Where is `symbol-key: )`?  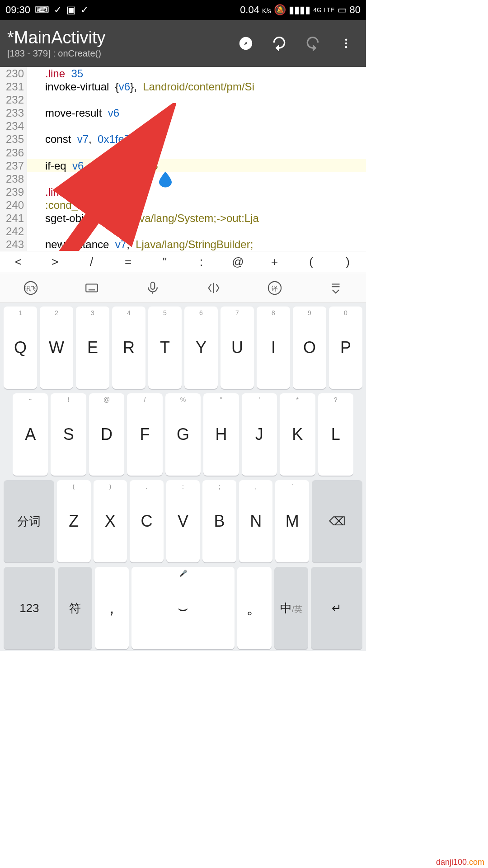
symbol-key: ) is located at coordinates (348, 262).